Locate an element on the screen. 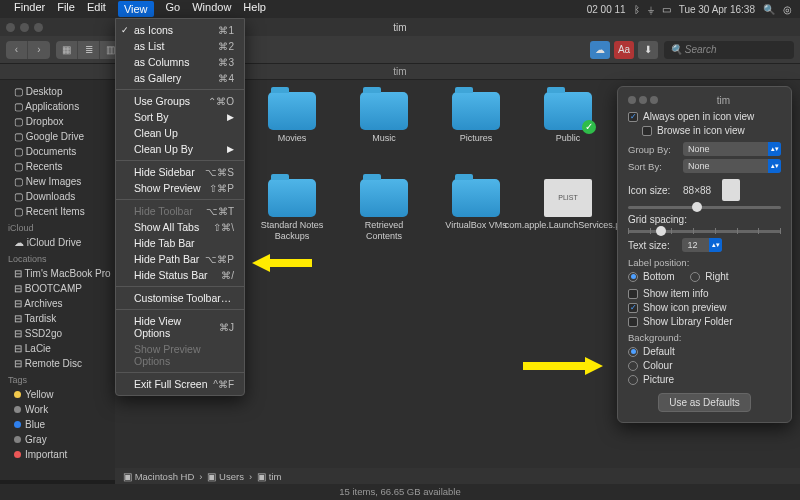  path-bar: ▣ Macintosh HD›▣ Users›▣ tim is located at coordinates (458, 476).